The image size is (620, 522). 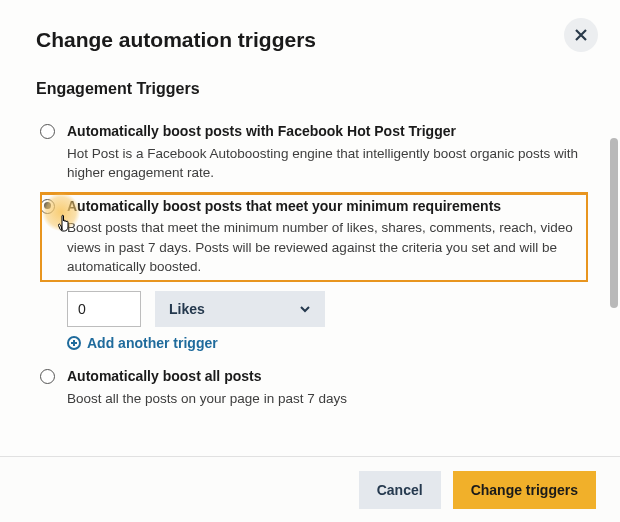 I want to click on cancel-button: Cancel, so click(x=400, y=490).